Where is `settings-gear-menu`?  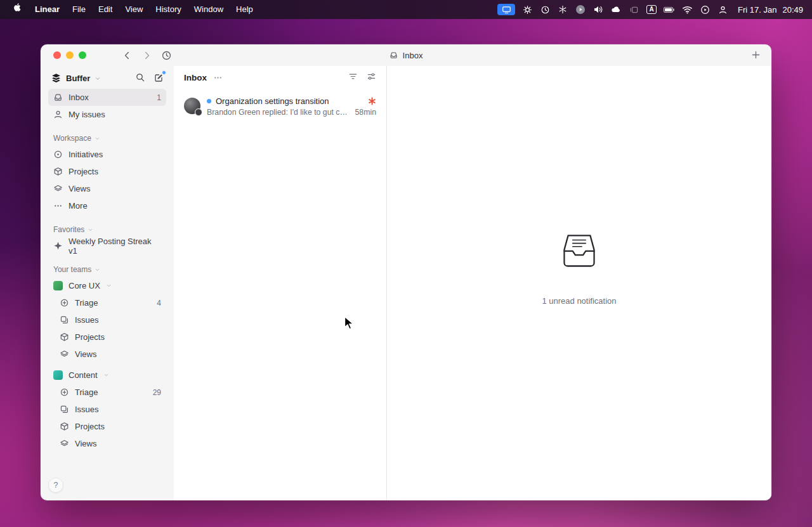 settings-gear-menu is located at coordinates (527, 10).